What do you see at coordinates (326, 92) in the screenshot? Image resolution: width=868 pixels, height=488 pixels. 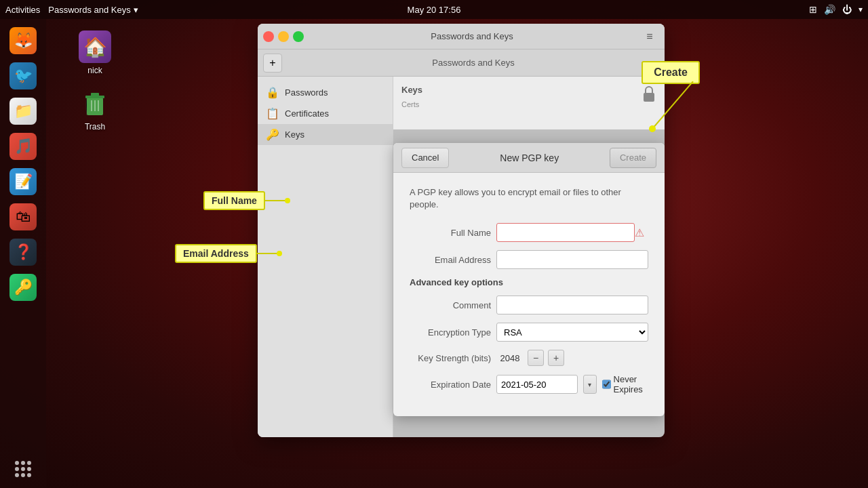 I see `sidebar-item-passwords: 🔒 Passwords` at bounding box center [326, 92].